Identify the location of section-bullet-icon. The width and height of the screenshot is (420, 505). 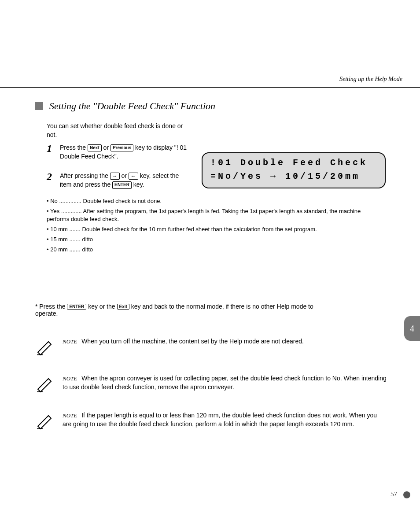
(39, 106).